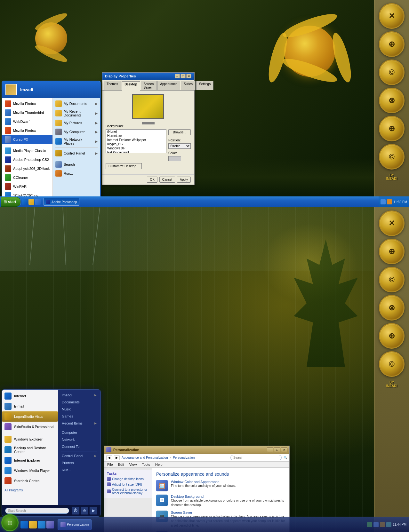 This screenshot has width=409, height=532. Describe the element at coordinates (38, 202) in the screenshot. I see `ql-media-icon` at that location.